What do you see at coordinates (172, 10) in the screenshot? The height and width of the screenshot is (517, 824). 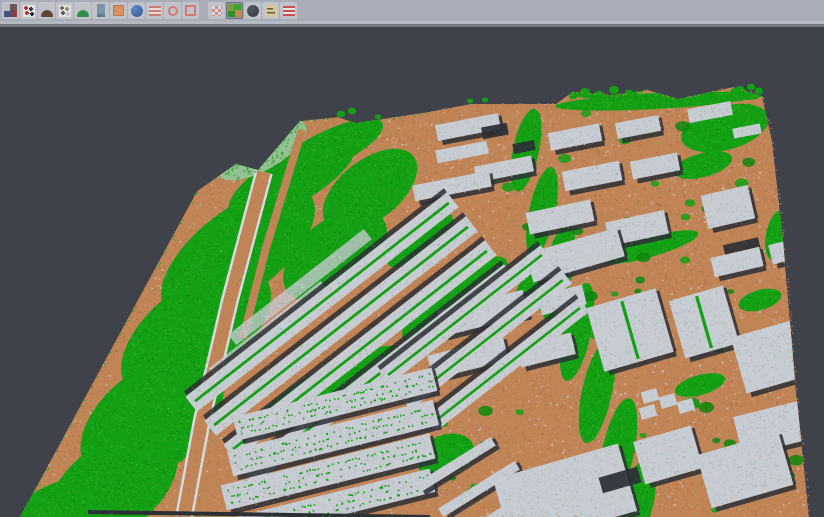 I see `circle-select-icon` at bounding box center [172, 10].